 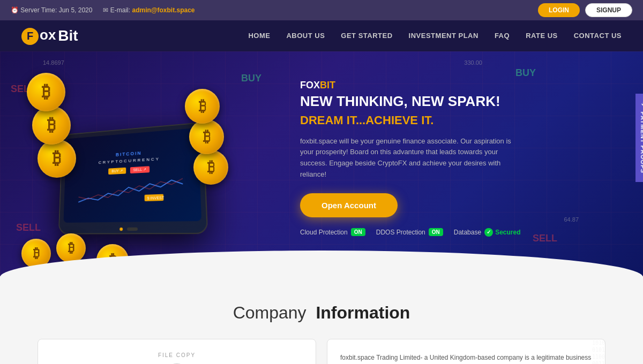 What do you see at coordinates (177, 352) in the screenshot?
I see `company-cert-card: FILE COPY ⚜ CERTIFICATE OF INCORPORATION…` at bounding box center [177, 352].